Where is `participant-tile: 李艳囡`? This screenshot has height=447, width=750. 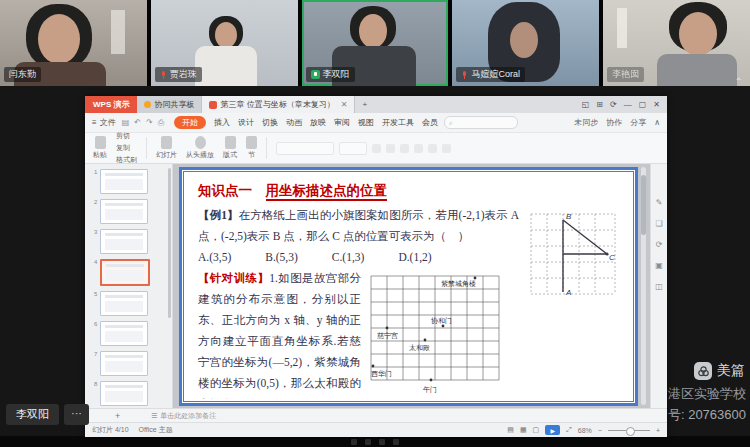
participant-tile: 李艳囡 is located at coordinates (676, 43).